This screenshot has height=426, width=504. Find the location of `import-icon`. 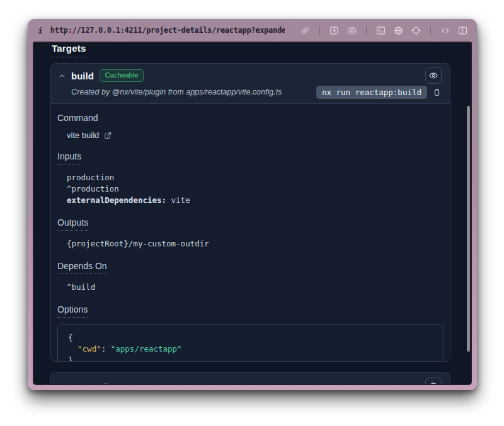

import-icon is located at coordinates (334, 30).